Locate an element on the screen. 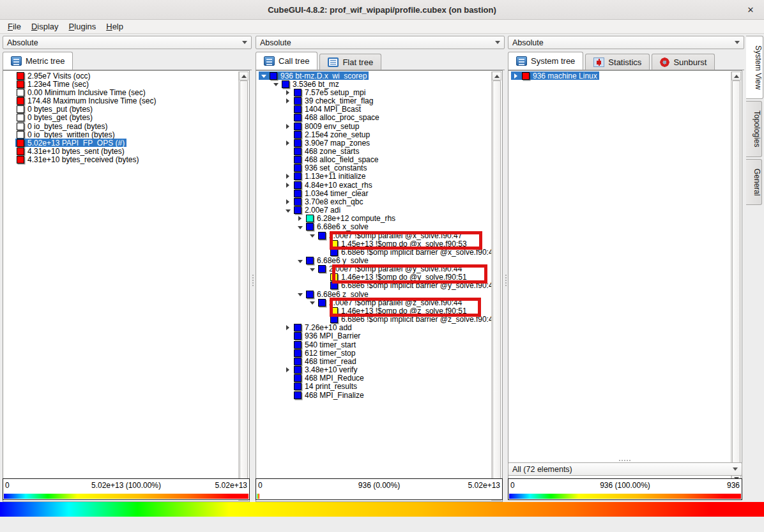  tree-row: 1.03e4 timer_clear is located at coordinates (374, 193).